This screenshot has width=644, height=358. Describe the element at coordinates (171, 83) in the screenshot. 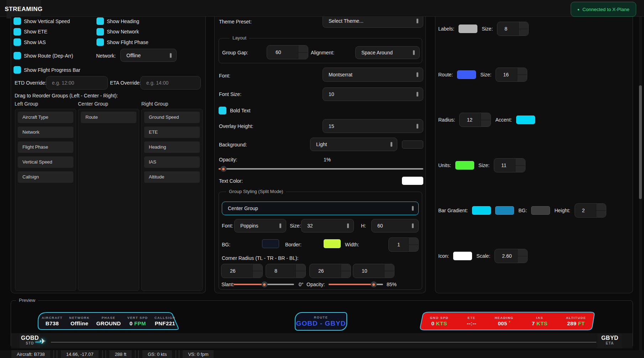

I see `eta-override-input` at that location.